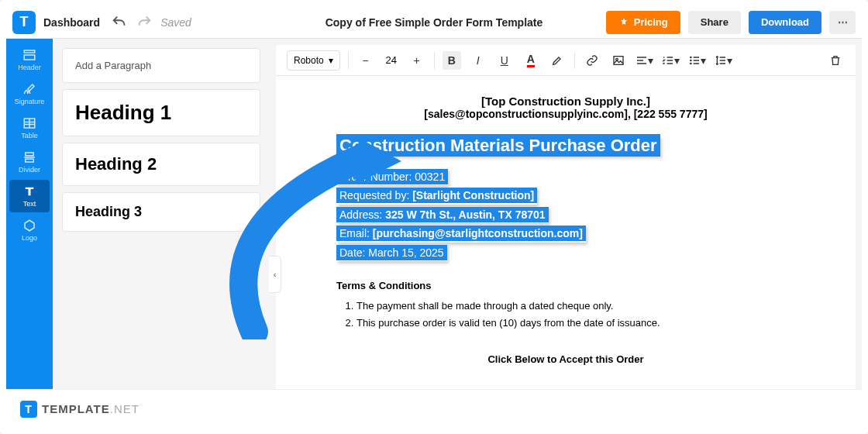 This screenshot has width=868, height=434. What do you see at coordinates (566, 60) in the screenshot?
I see `format-toolbar: Roboto▾ − 24 + B I U A ▾ ▾ ▾ ▾` at bounding box center [566, 60].